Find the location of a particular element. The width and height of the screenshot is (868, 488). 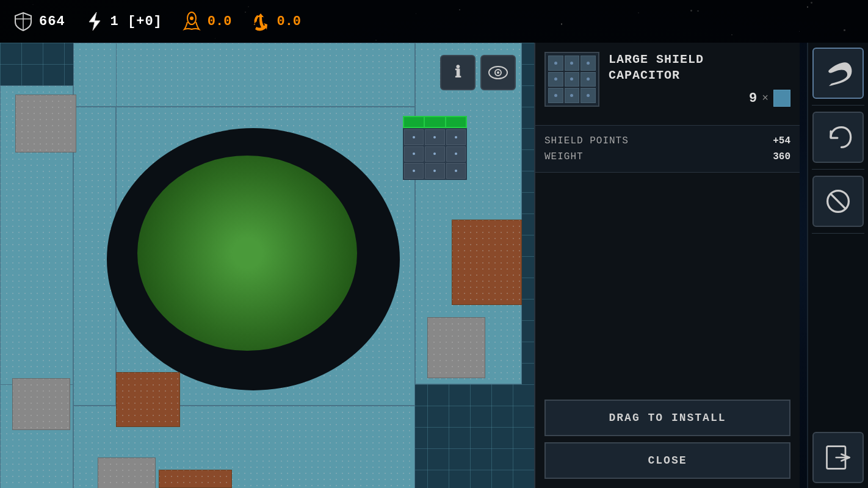

wing-button is located at coordinates (838, 73).